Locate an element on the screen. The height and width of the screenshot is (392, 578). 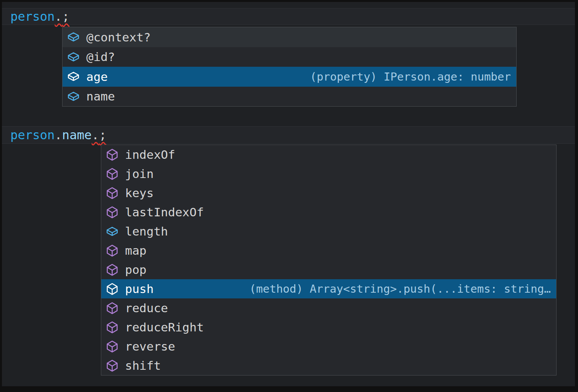
suggestion-item-shift: shift is located at coordinates (329, 366).